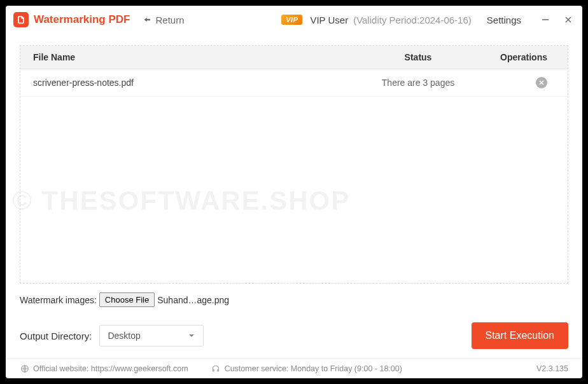 The image size is (588, 384). What do you see at coordinates (151, 336) in the screenshot?
I see `output-directory-select: Desktop` at bounding box center [151, 336].